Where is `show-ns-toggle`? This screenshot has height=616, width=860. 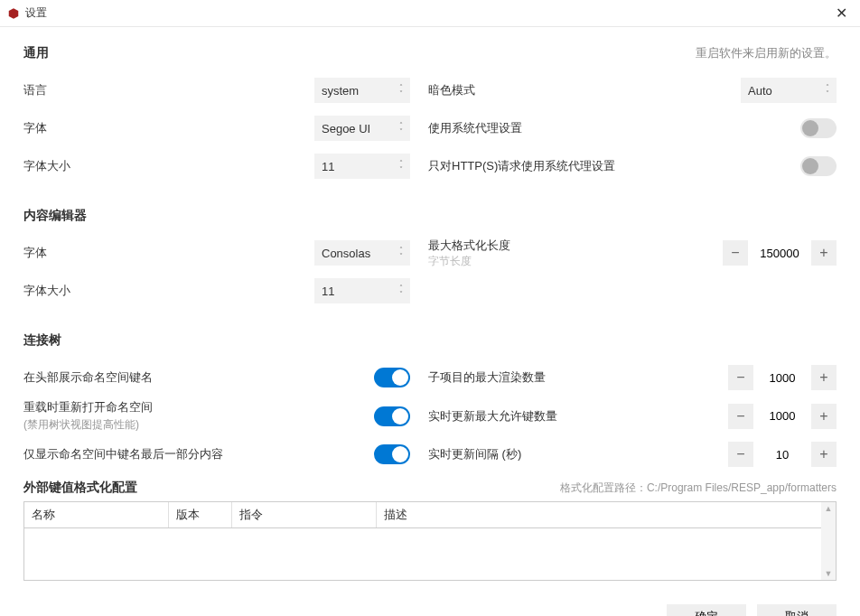
show-ns-toggle is located at coordinates (392, 378).